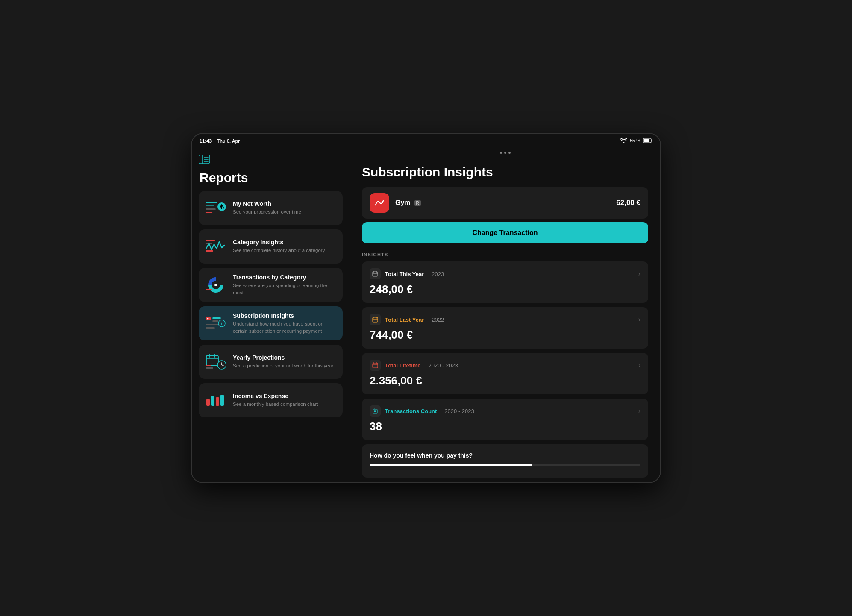 The width and height of the screenshot is (852, 616). I want to click on sidebar-toggle-icon, so click(204, 159).